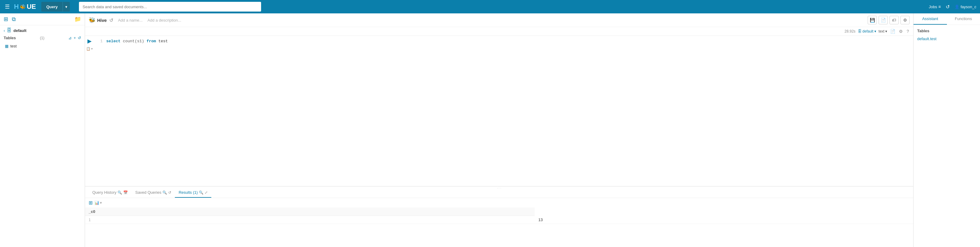 This screenshot has width=980, height=247. Describe the element at coordinates (90, 49) in the screenshot. I see `snippet-selector: 📋 ▾` at that location.